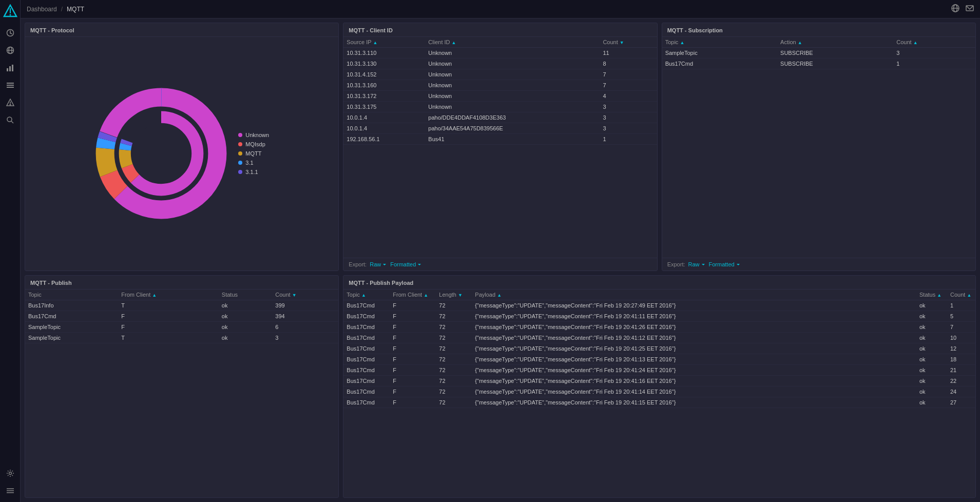 This screenshot has height=502, width=980. What do you see at coordinates (357, 264) in the screenshot?
I see `clientid-export-label: Export:` at bounding box center [357, 264].